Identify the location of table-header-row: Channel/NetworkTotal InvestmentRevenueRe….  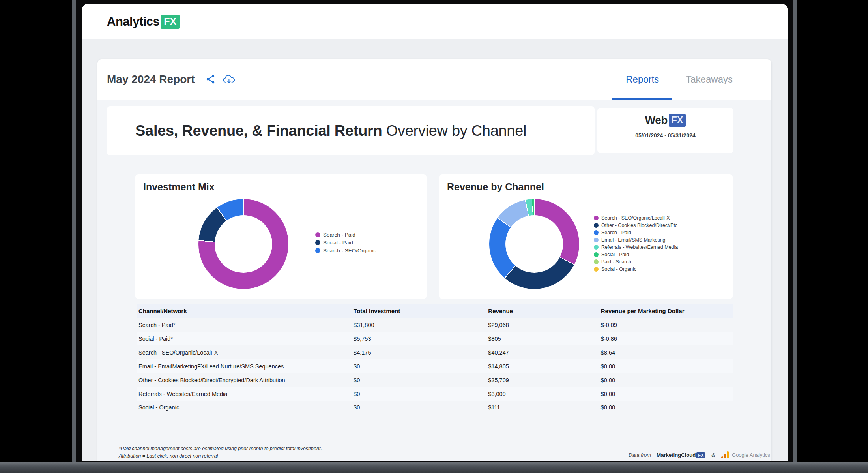
(435, 311).